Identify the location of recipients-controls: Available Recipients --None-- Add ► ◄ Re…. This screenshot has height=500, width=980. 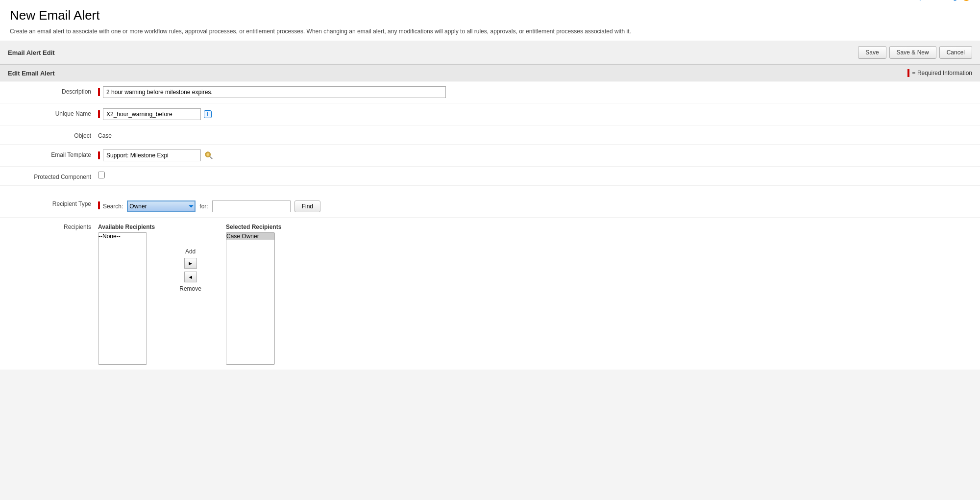
(190, 293).